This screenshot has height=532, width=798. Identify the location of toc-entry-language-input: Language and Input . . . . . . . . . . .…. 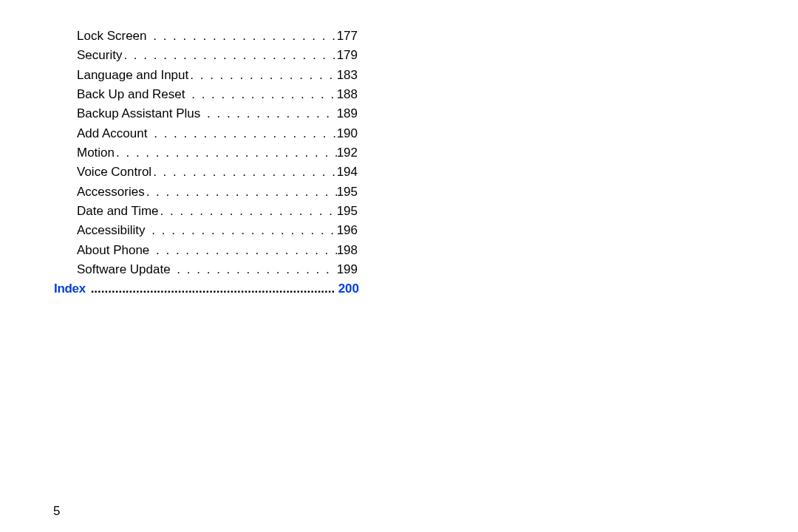
(217, 75).